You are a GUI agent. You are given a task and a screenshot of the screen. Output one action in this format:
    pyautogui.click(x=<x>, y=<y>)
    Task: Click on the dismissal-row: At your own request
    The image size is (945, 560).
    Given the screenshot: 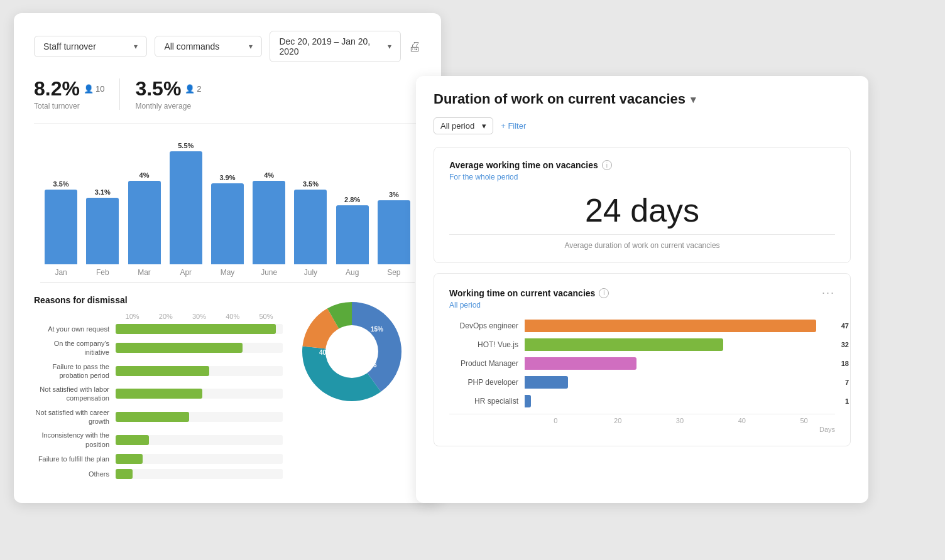 What is the action you would take?
    pyautogui.click(x=158, y=329)
    